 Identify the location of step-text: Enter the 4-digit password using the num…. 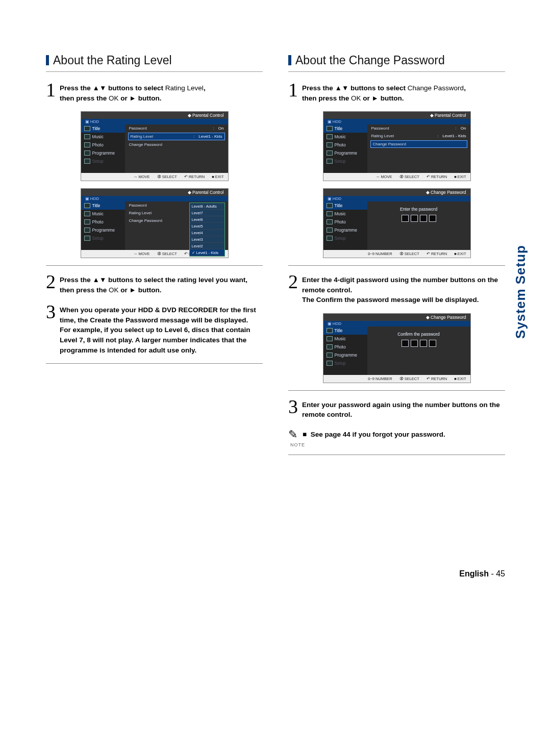
(404, 289).